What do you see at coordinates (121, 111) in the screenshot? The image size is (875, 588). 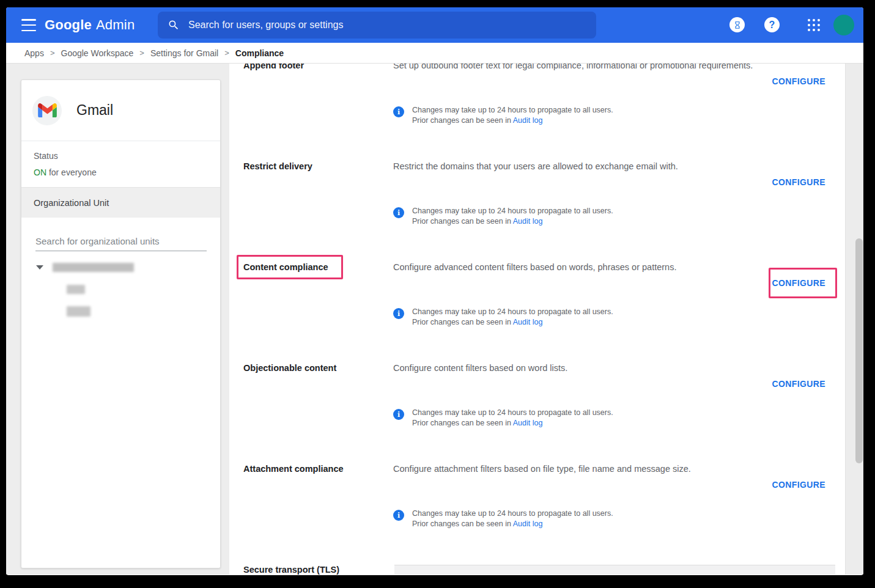 I see `gmail-card-header: Gmail` at bounding box center [121, 111].